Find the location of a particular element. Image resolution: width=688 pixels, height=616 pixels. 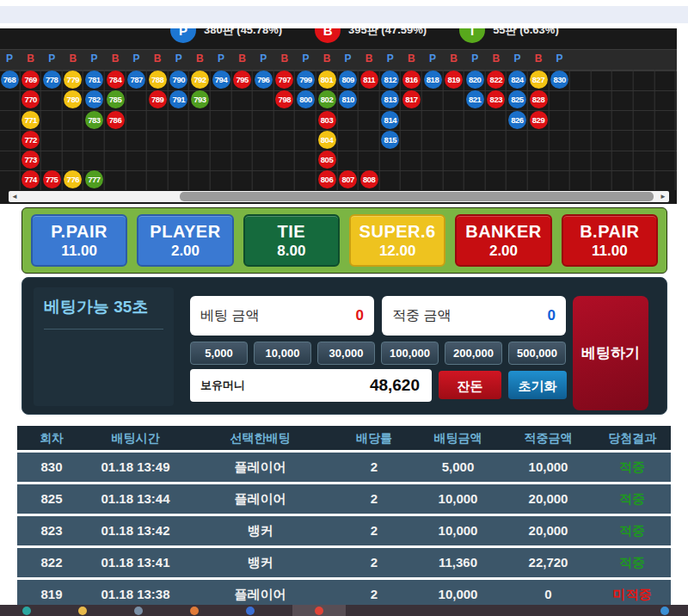

history-row: 82301.18 13:42뱅커210,00020,000적중 is located at coordinates (344, 531).